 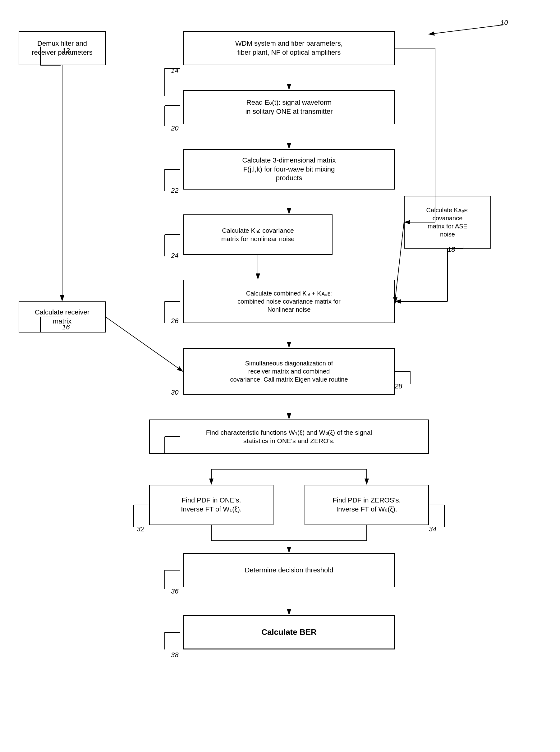 What do you see at coordinates (289, 632) in the screenshot?
I see `box-calculate-ber: Calculate BER` at bounding box center [289, 632].